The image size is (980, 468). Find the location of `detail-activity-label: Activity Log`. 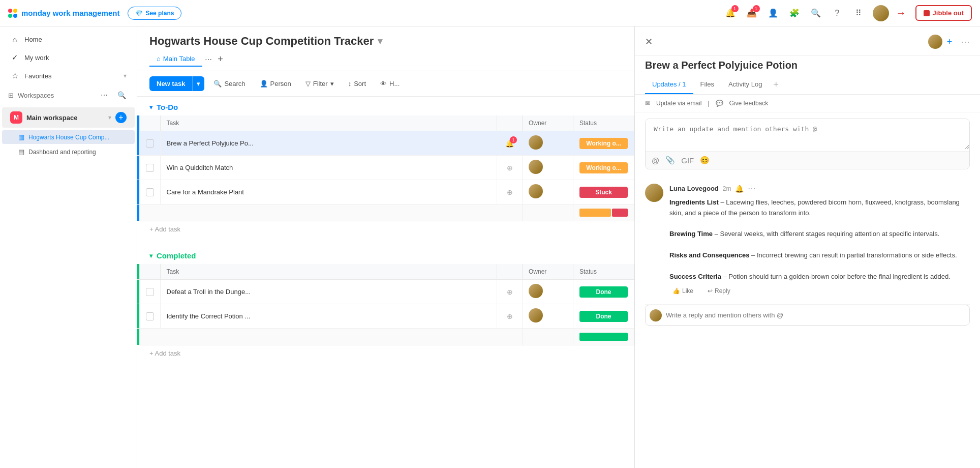

detail-activity-label: Activity Log is located at coordinates (745, 84).